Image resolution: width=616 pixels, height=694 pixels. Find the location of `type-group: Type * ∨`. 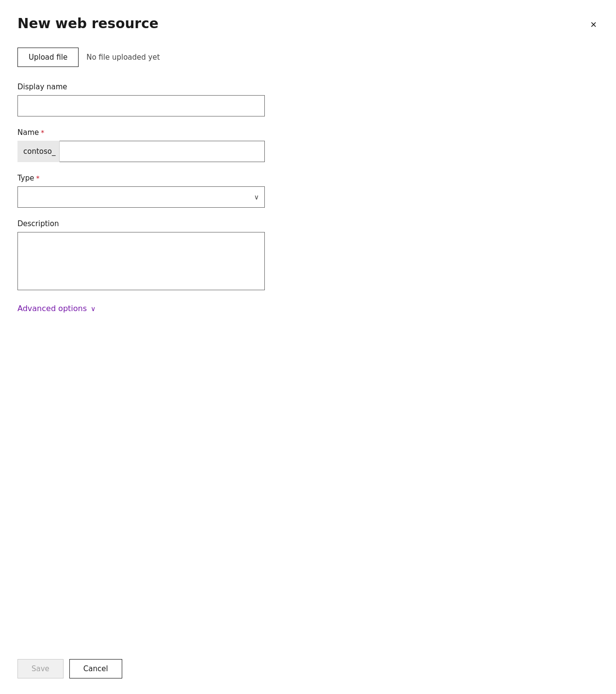

type-group: Type * ∨ is located at coordinates (308, 191).